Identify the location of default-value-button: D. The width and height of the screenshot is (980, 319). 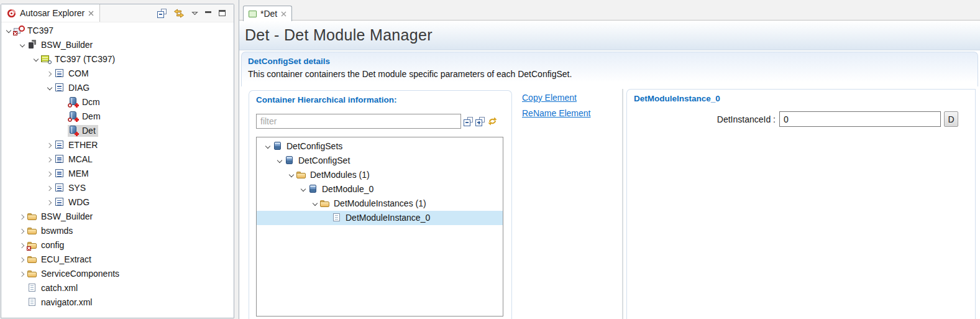
(951, 119).